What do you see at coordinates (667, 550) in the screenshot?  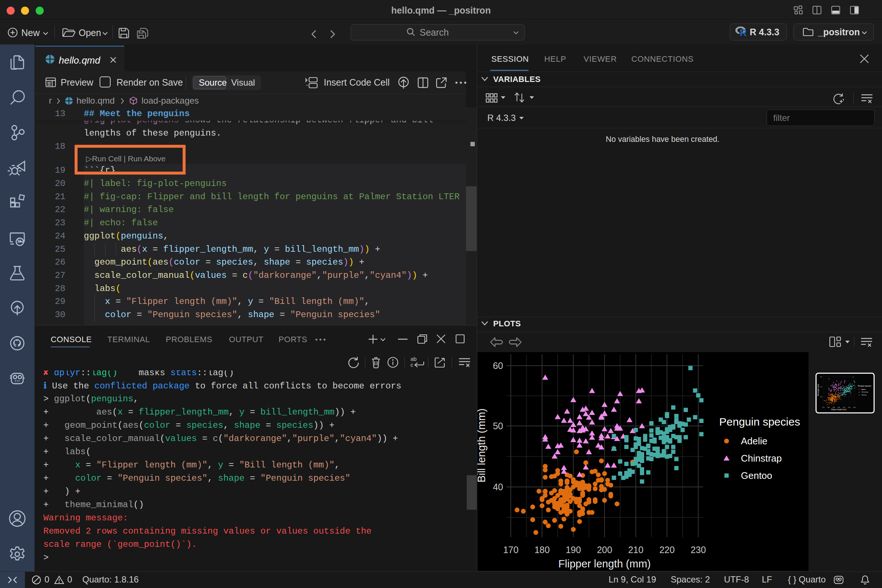 I see `svg-text: 220` at bounding box center [667, 550].